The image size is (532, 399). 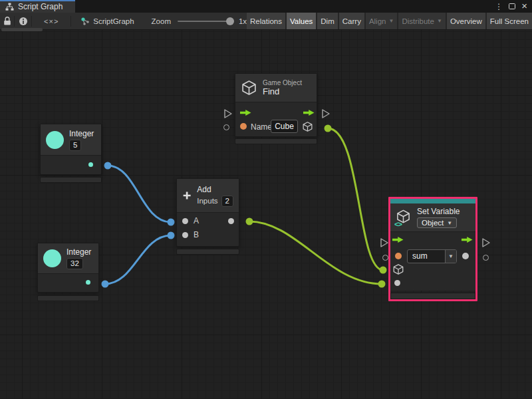 I want to click on input-port-name, so click(x=243, y=126).